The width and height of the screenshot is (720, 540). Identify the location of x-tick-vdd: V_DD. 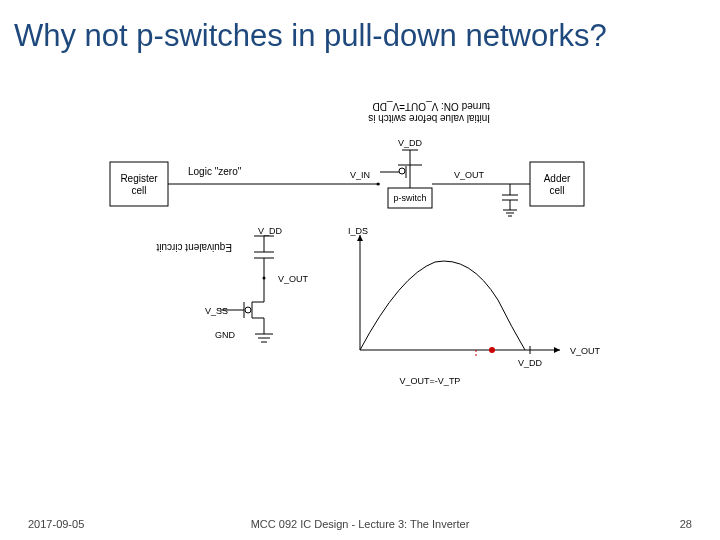
(530, 363).